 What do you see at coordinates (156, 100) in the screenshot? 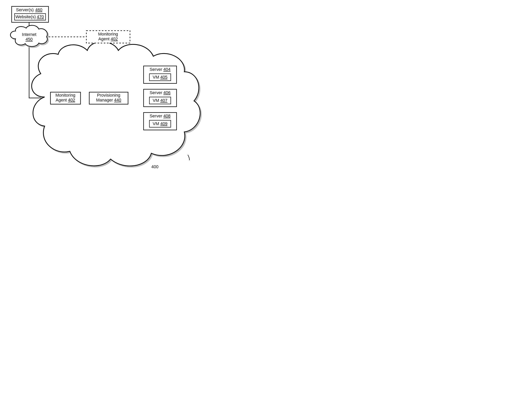
I see `vm2-label: VM` at bounding box center [156, 100].